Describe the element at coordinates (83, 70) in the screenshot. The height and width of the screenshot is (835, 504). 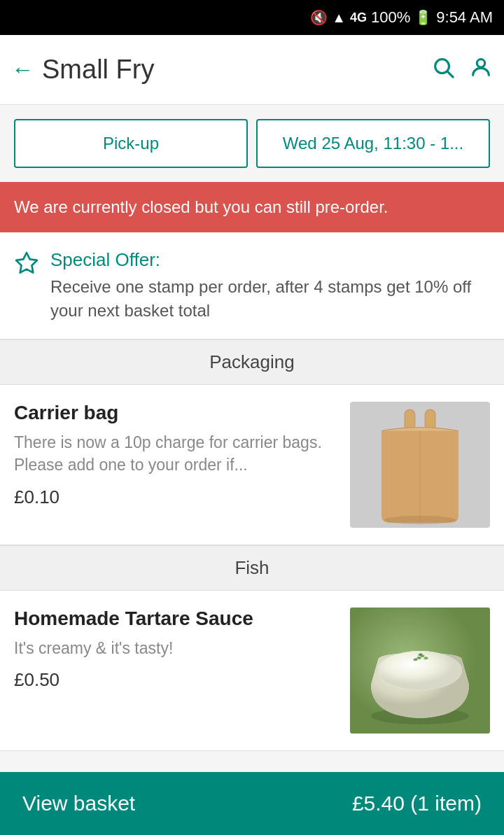
I see `toolbar-left: ← Small Fry` at that location.